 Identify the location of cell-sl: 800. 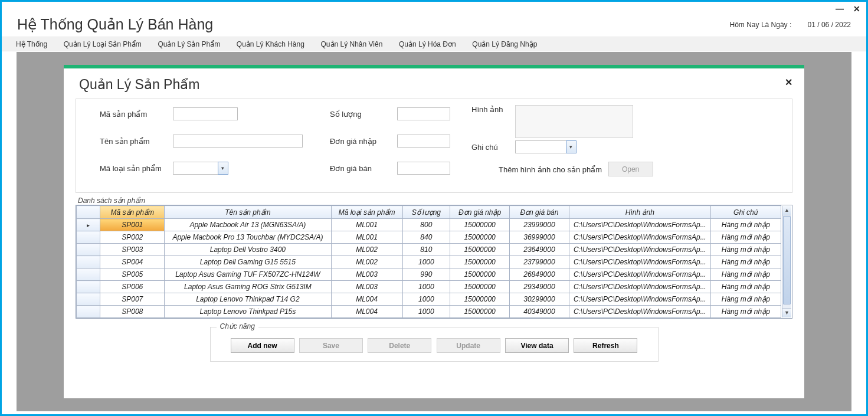
(426, 225).